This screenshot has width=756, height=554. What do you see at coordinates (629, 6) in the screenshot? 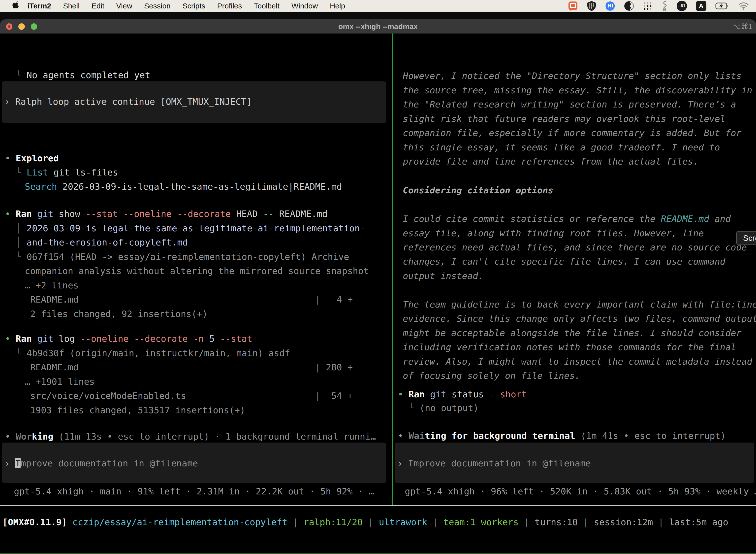
I see `dark-crescent-icon` at bounding box center [629, 6].